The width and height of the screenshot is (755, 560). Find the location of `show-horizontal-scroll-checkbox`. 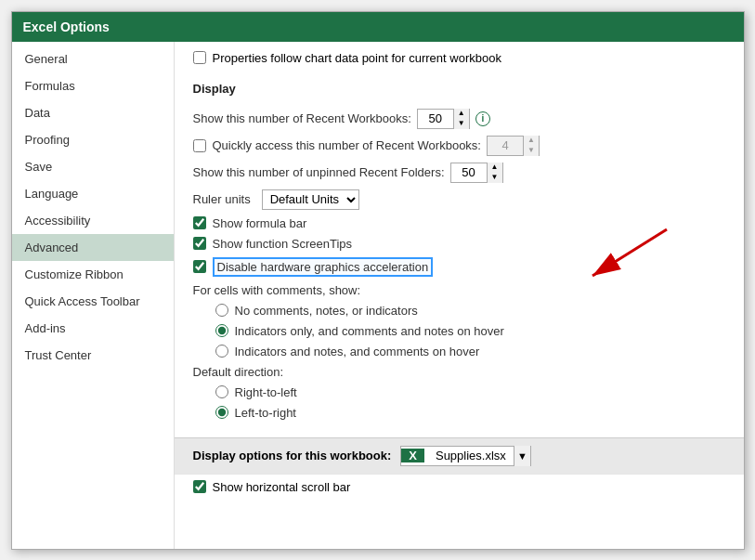

show-horizontal-scroll-checkbox is located at coordinates (200, 487).